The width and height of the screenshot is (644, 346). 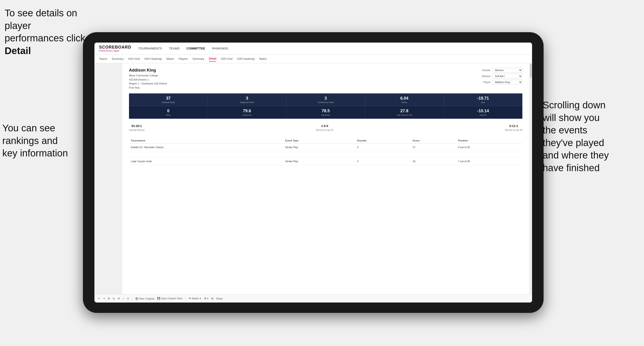 What do you see at coordinates (508, 70) in the screenshot?
I see `gender-select: Women` at bounding box center [508, 70].